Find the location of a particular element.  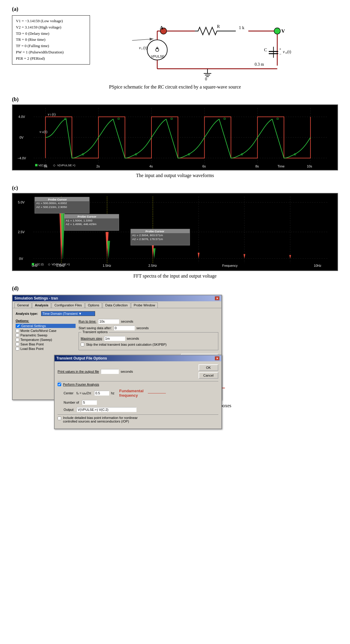

svg-text: 6s is located at coordinates (204, 166).